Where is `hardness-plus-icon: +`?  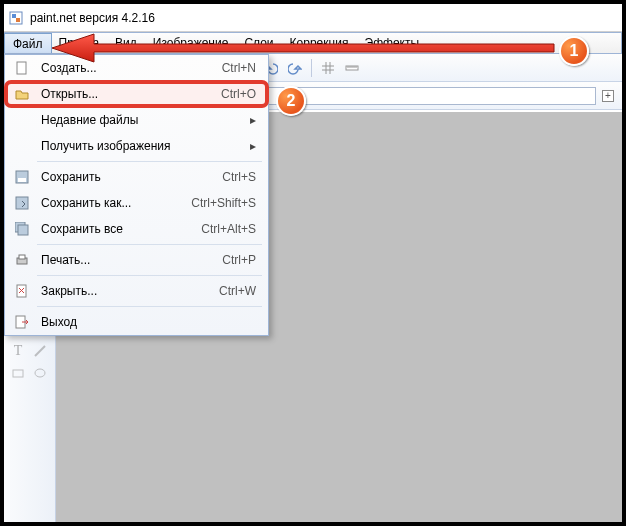 hardness-plus-icon: + is located at coordinates (608, 96).